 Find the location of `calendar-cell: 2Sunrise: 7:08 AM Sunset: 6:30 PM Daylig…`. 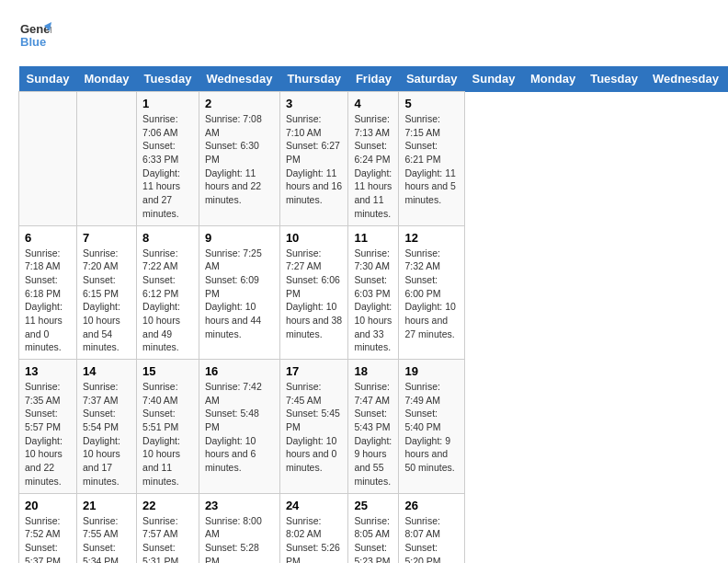

calendar-cell: 2Sunrise: 7:08 AM Sunset: 6:30 PM Daylig… is located at coordinates (239, 159).